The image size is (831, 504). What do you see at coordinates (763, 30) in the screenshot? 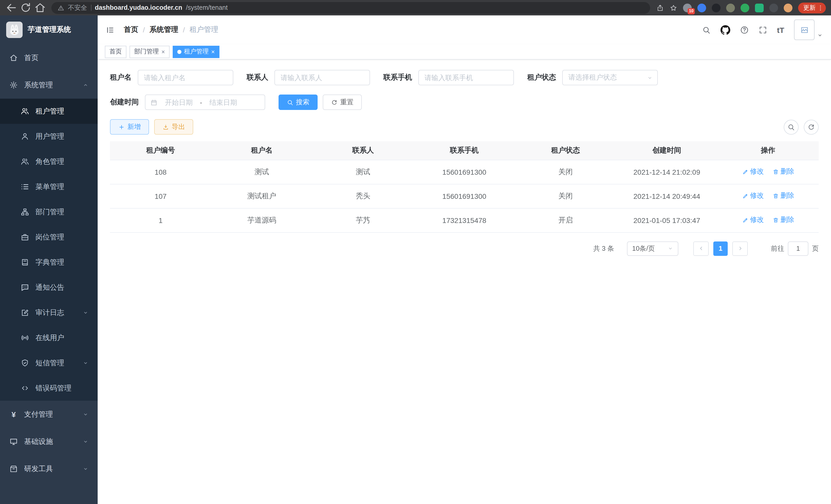
I see `fullscreen-icon` at bounding box center [763, 30].